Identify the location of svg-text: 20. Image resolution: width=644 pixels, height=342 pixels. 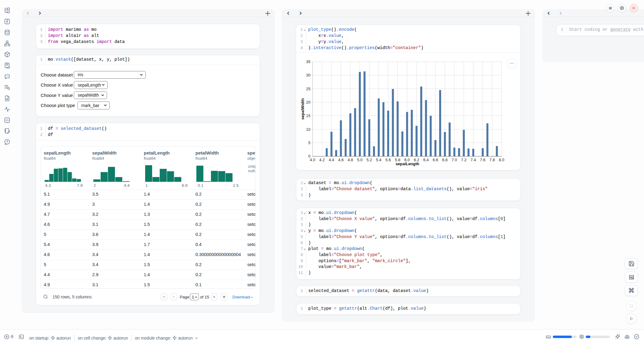
(308, 102).